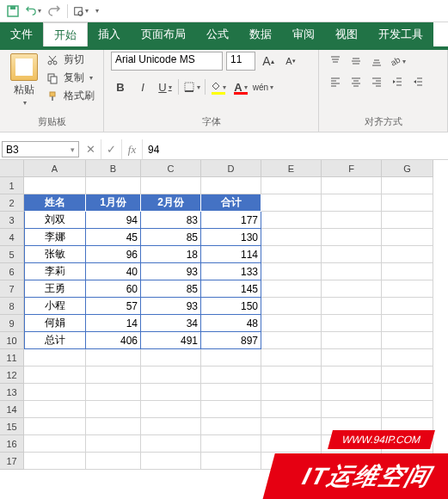 The image size is (448, 499). Describe the element at coordinates (24, 83) in the screenshot. I see `paste-button: 粘贴 ▾` at that location.